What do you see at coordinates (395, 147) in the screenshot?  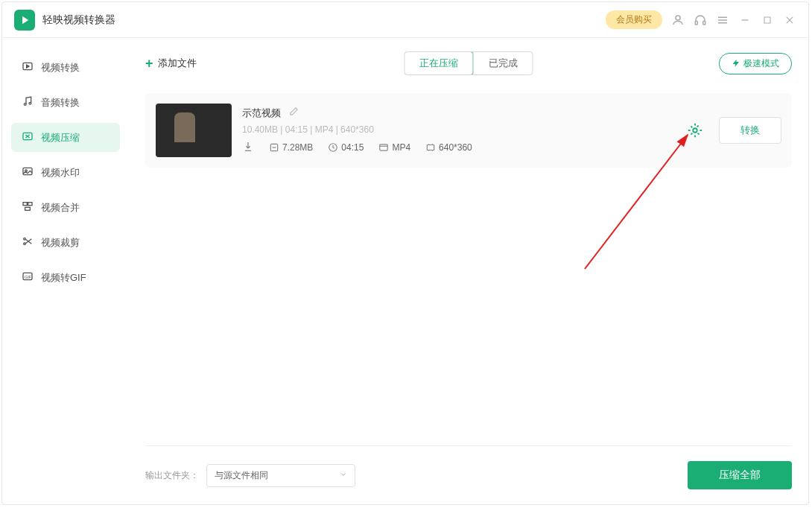 I see `target-format: MP4` at bounding box center [395, 147].